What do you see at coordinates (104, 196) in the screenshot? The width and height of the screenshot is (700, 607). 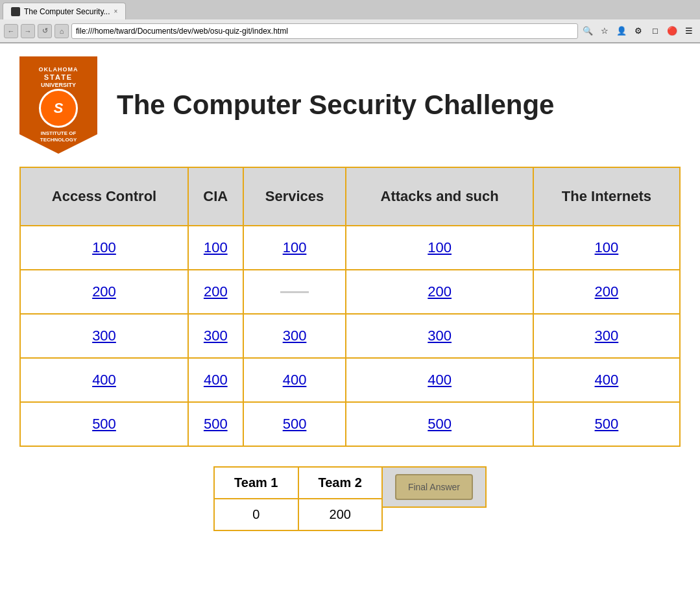 I see `col-header-access-control: Access Control` at bounding box center [104, 196].